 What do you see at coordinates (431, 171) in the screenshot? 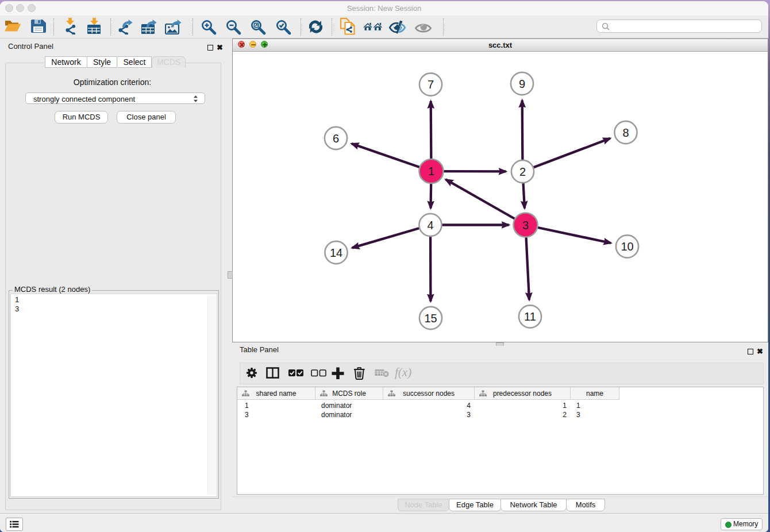
I see `svg-text: 1` at bounding box center [431, 171].